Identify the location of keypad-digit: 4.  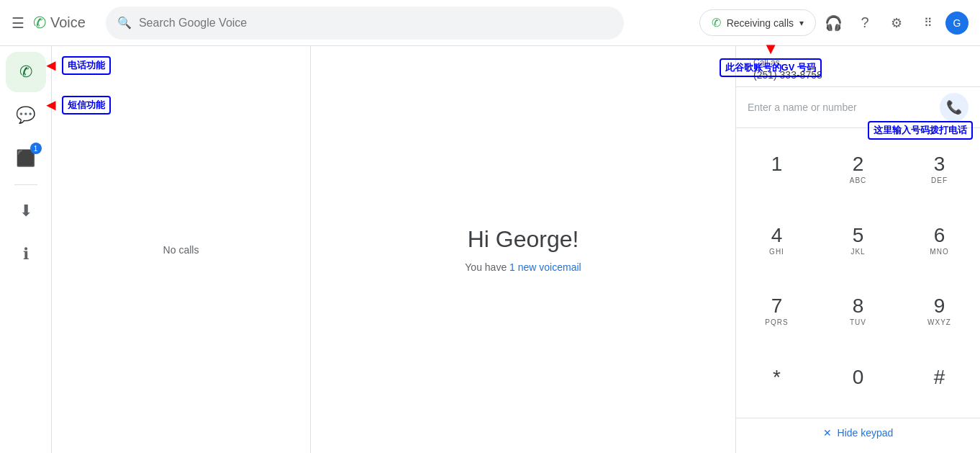
(777, 236).